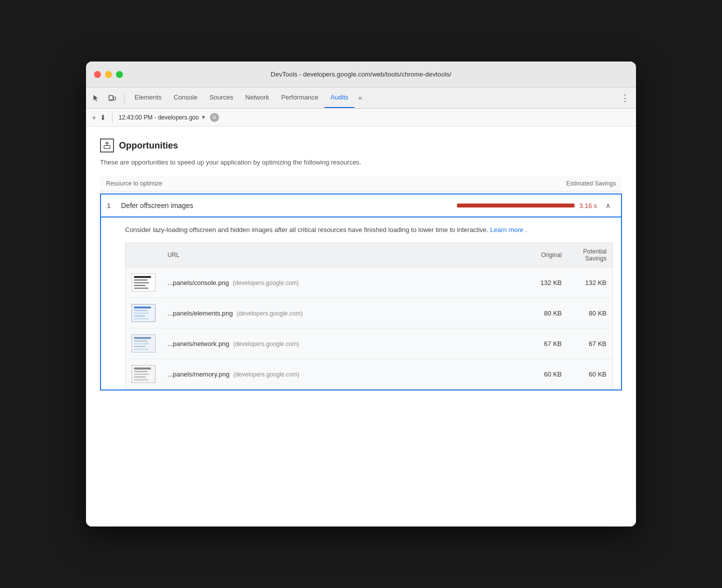 The width and height of the screenshot is (722, 588). Describe the element at coordinates (108, 74) in the screenshot. I see `window-controls` at that location.